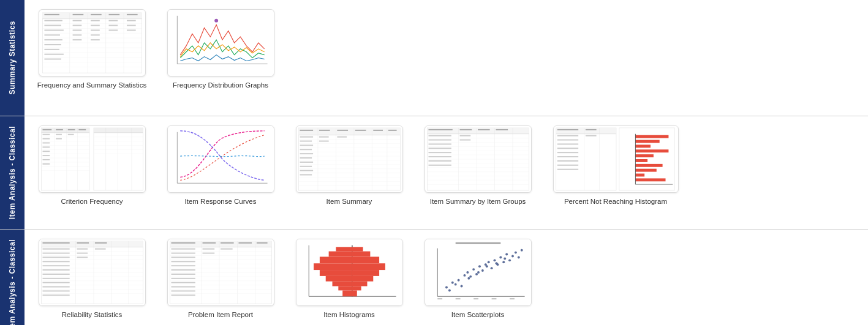  What do you see at coordinates (92, 43) in the screenshot?
I see `thumb-freq-summary` at bounding box center [92, 43].